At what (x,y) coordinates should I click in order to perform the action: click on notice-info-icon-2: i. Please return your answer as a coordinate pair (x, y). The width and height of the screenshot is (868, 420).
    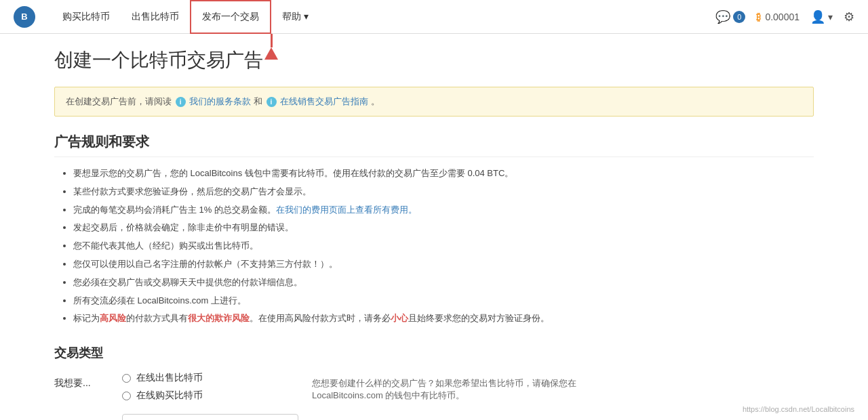
    Looking at the image, I should click on (271, 102).